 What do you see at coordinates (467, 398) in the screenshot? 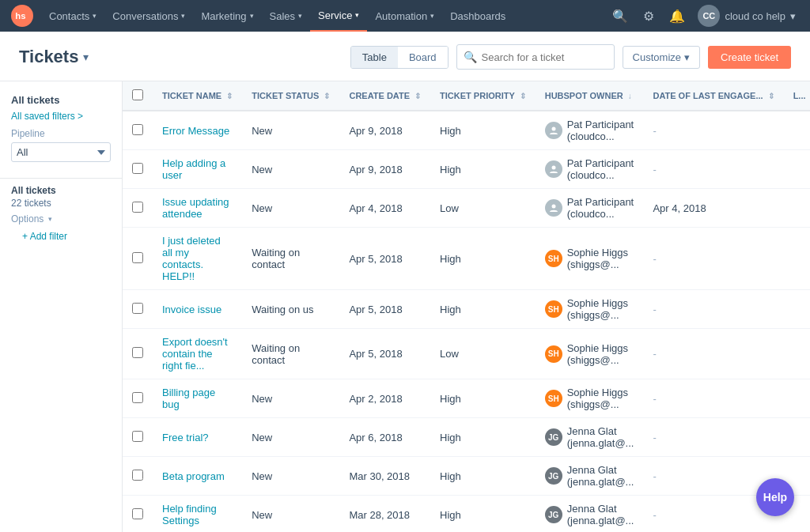
I see `table-row: Billing page bugNewApr 2, 2018HighSHSoph…` at bounding box center [467, 398].